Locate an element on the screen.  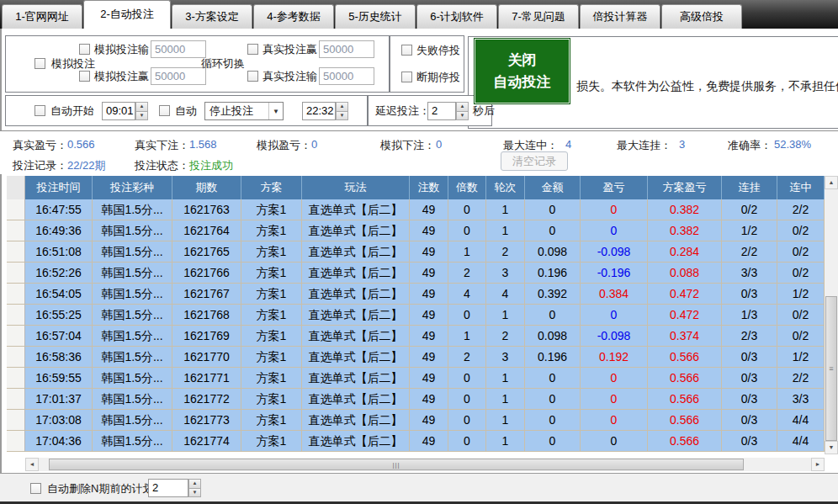
auto-delete-input: 2 is located at coordinates (168, 488).